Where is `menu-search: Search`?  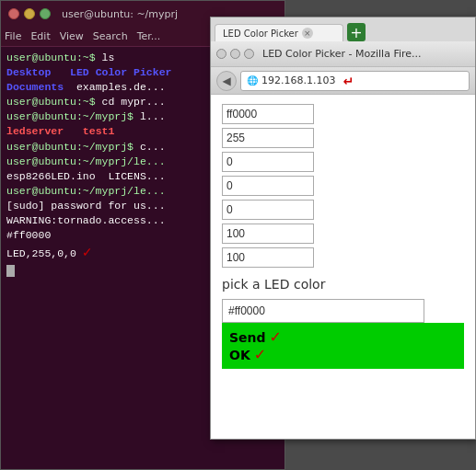 menu-search: Search is located at coordinates (110, 37).